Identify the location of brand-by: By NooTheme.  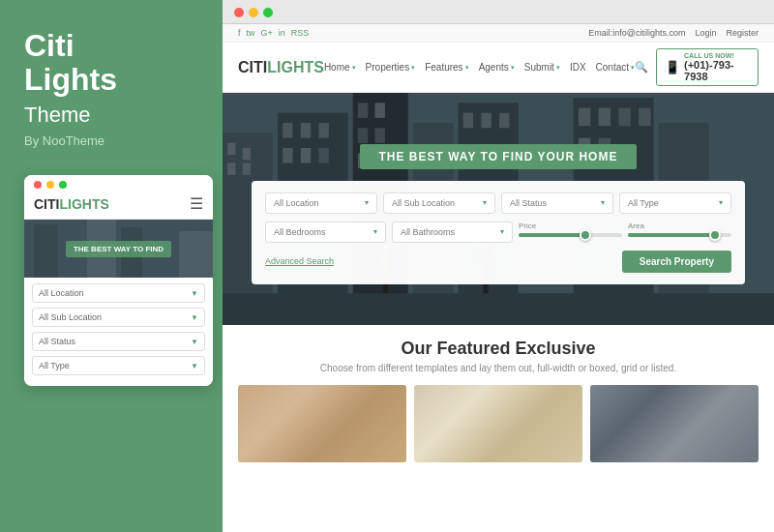
(111, 141).